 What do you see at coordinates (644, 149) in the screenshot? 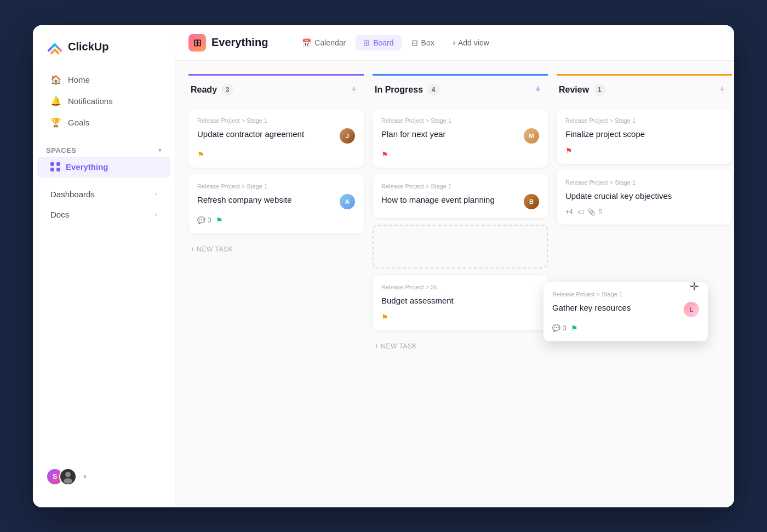
I see `column-review: Review 1 + Release Project > Stage 1 Fin…` at bounding box center [644, 149].